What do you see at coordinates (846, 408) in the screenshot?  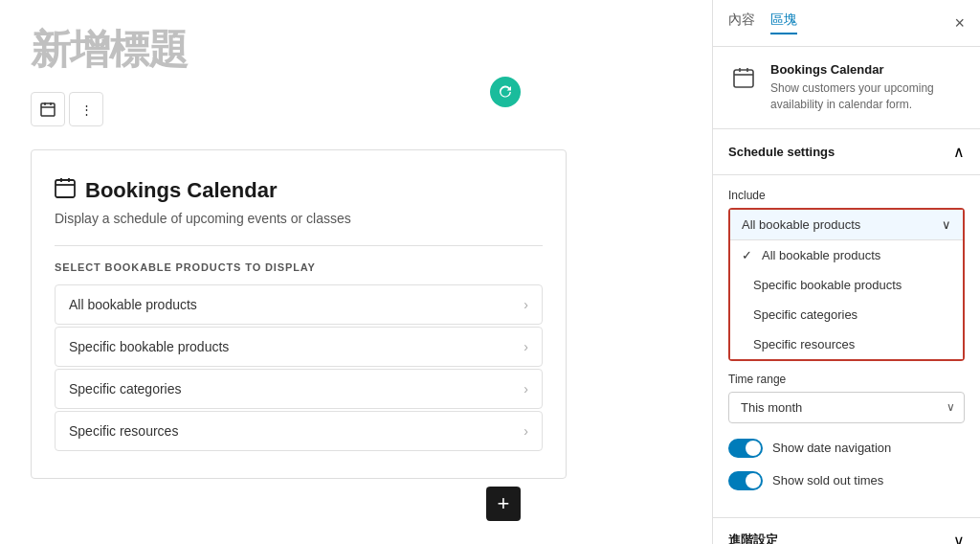 I see `time-range-select: This month Next month This week Custom` at bounding box center [846, 408].